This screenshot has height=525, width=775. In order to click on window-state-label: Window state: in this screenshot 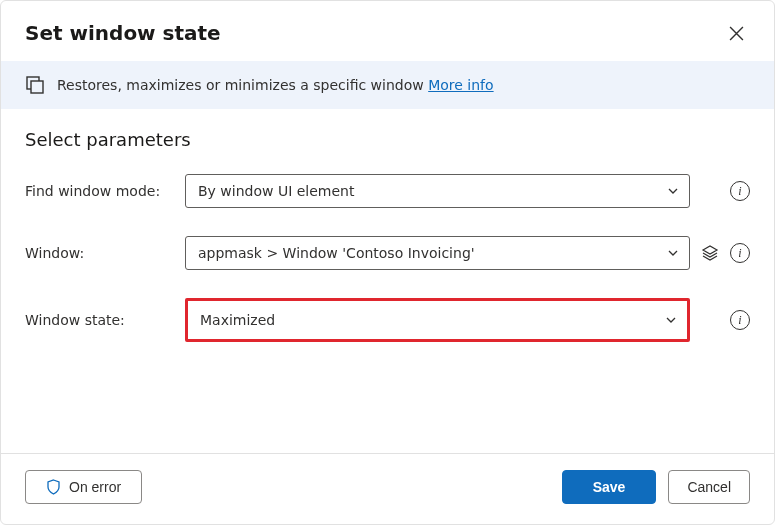, I will do `click(100, 320)`.